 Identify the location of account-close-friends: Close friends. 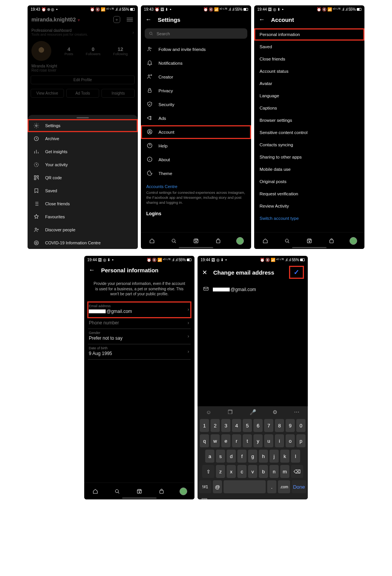
(309, 59).